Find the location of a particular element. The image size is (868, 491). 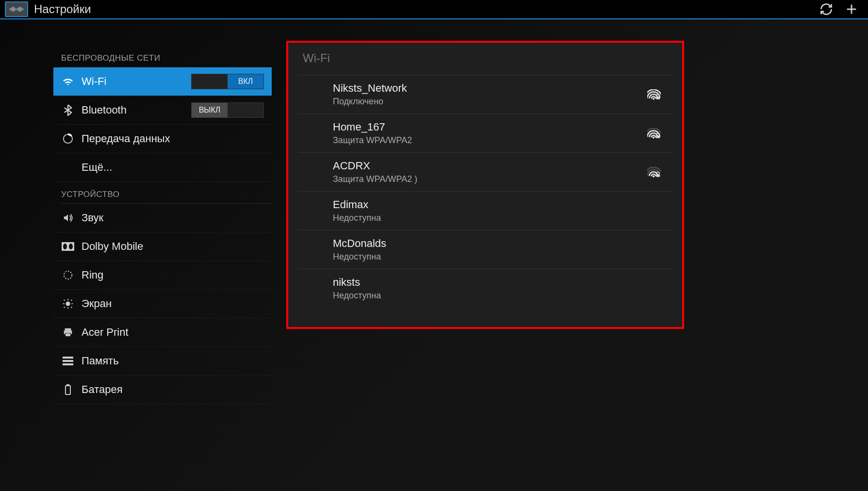

network-item: nikstsНедоступна is located at coordinates (485, 288).